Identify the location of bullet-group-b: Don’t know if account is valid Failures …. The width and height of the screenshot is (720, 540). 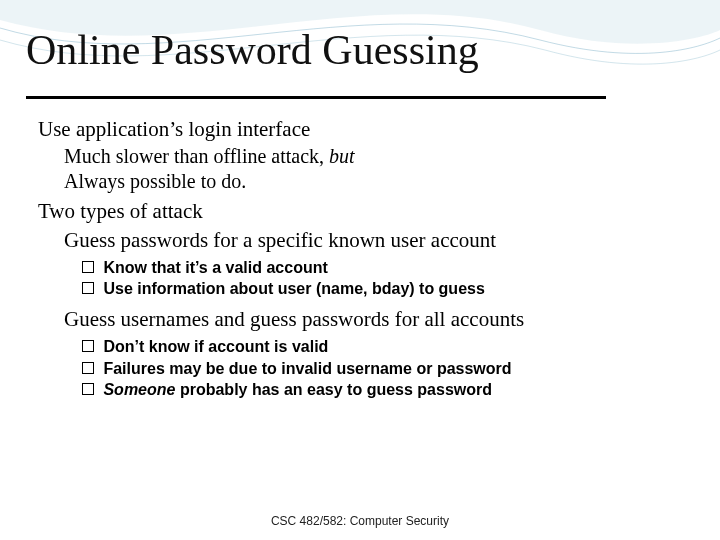
(386, 368).